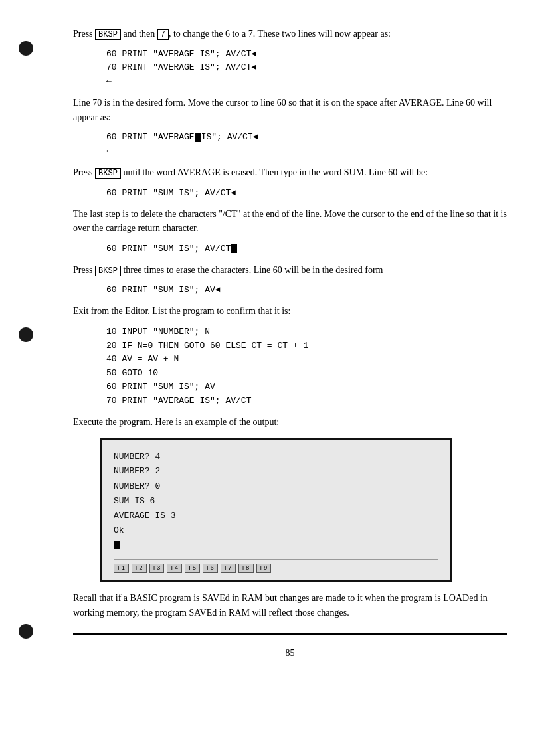  Describe the element at coordinates (276, 501) in the screenshot. I see `screen-content: NUMBER? 4 NUMBER? 2 NUMBER? 0 SUM IS 6 A…` at that location.